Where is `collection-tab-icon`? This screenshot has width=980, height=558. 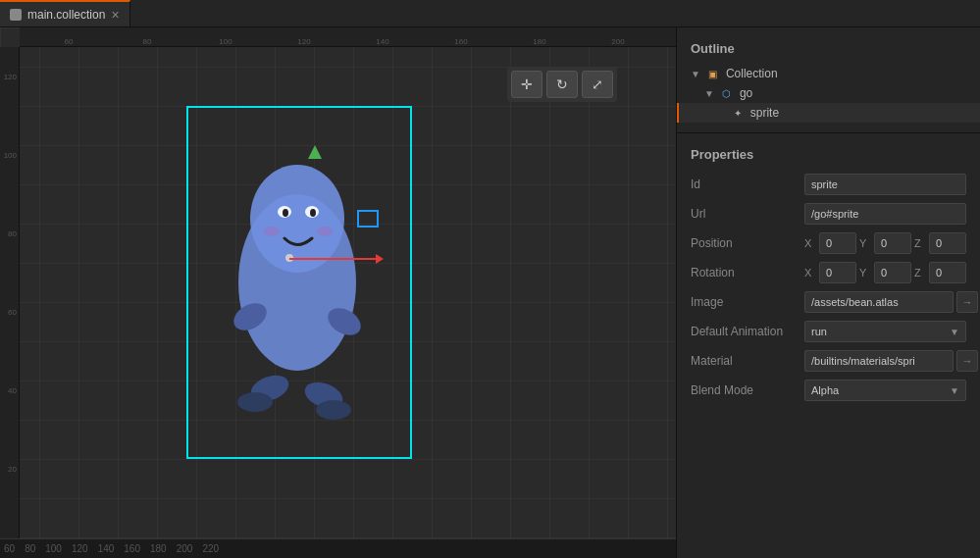
collection-tab-icon is located at coordinates (16, 15).